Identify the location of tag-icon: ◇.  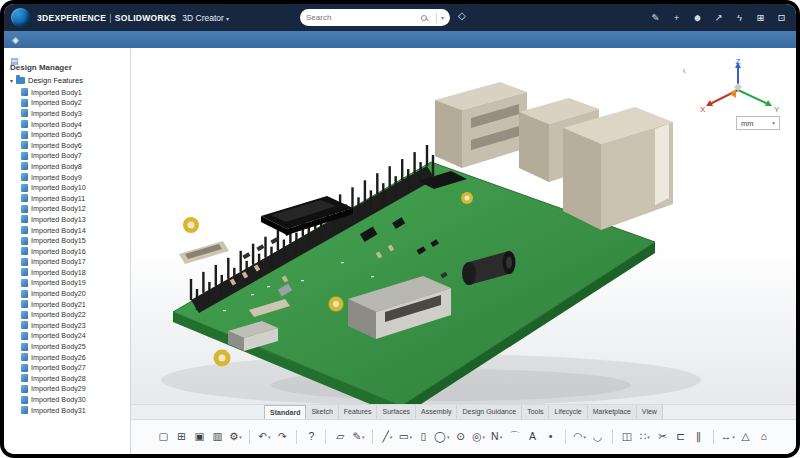
(462, 16).